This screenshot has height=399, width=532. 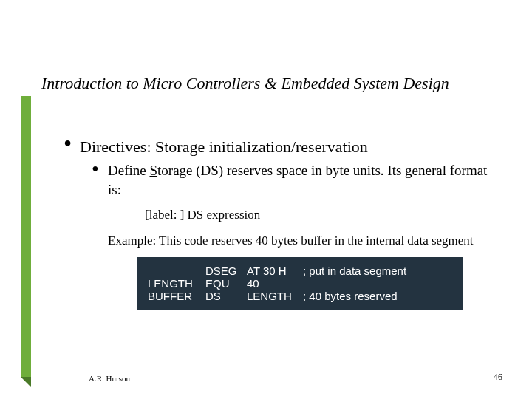 What do you see at coordinates (378, 296) in the screenshot?
I see `code-comment: ; 40 bytes reserved` at bounding box center [378, 296].